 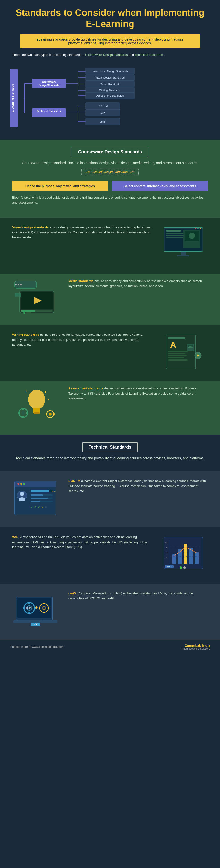 What do you see at coordinates (49, 82) in the screenshot?
I see `svg-text: Courseware` at bounding box center [49, 82].